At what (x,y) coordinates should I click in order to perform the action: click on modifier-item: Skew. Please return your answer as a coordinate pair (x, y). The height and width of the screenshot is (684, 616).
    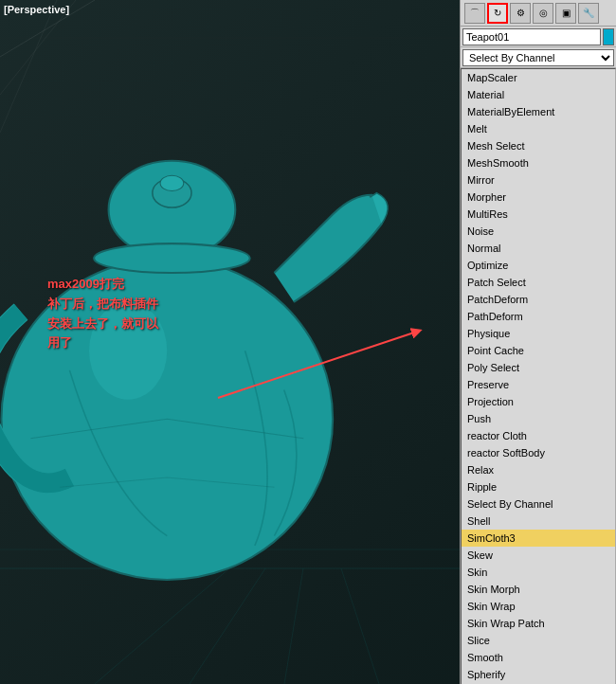
    Looking at the image, I should click on (538, 555).